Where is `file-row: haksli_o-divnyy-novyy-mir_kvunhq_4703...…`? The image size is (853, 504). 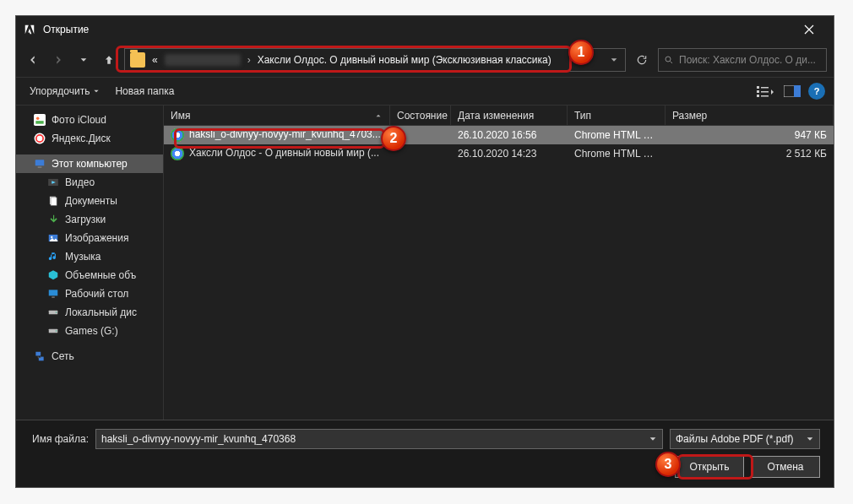
file-row: haksli_o-divnyy-novyy-mir_kvunhq_4703...… is located at coordinates (498, 135).